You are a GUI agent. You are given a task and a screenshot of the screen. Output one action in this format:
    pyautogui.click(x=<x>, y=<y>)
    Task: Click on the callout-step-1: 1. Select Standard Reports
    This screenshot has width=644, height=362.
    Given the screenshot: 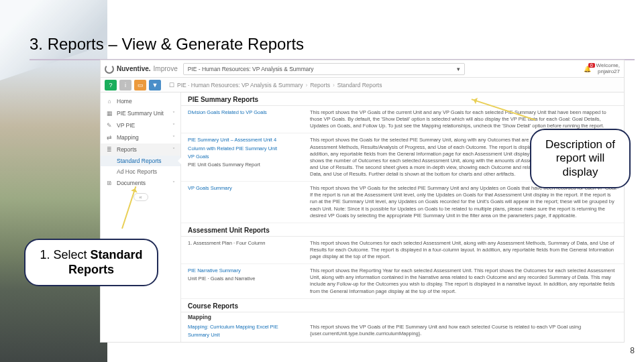 What is the action you would take?
    pyautogui.click(x=91, y=263)
    